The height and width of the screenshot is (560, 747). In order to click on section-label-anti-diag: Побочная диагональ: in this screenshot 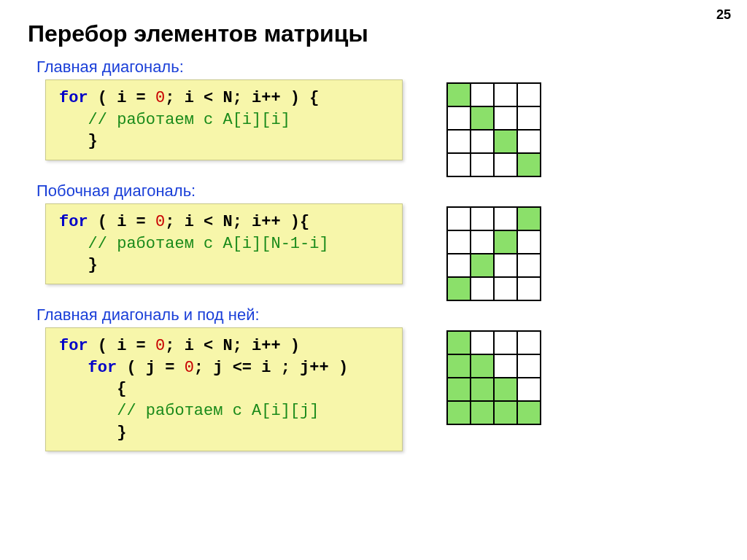, I will do `click(378, 191)`.